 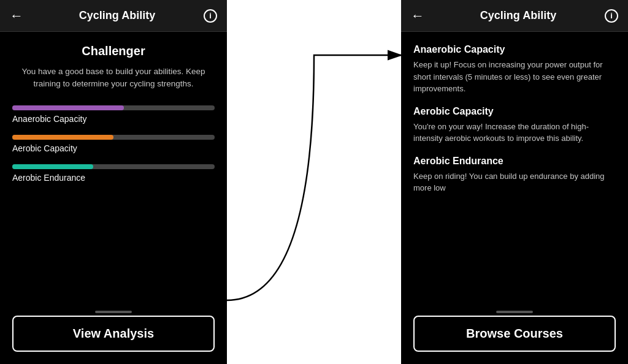 What do you see at coordinates (515, 125) in the screenshot?
I see `ability-section-1: Aerobic CapacityYou're on your way! Incr…` at bounding box center [515, 125].